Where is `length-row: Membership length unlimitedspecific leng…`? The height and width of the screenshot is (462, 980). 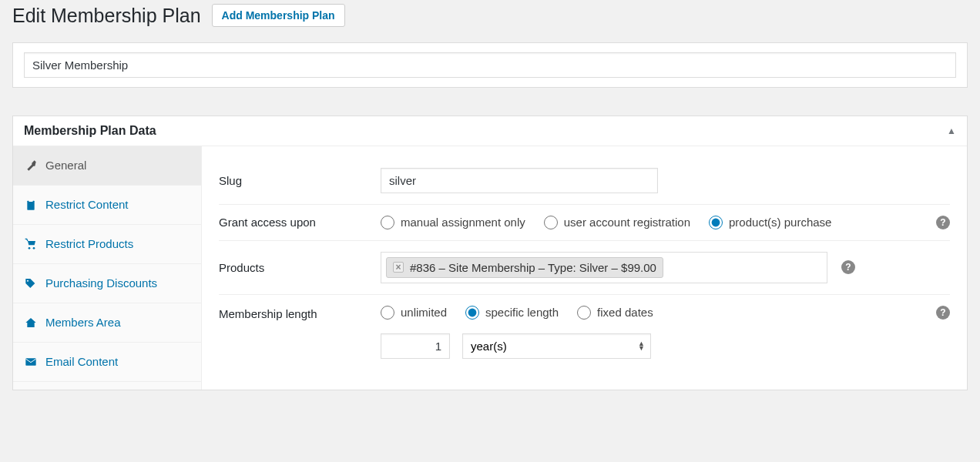
length-row: Membership length unlimitedspecific leng… is located at coordinates (584, 333).